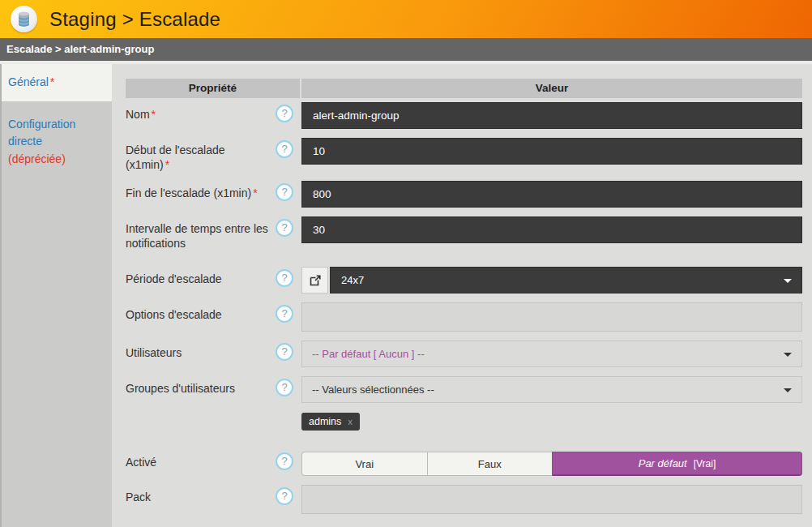 The width and height of the screenshot is (812, 527). Describe the element at coordinates (552, 499) in the screenshot. I see `pack-input` at that location.